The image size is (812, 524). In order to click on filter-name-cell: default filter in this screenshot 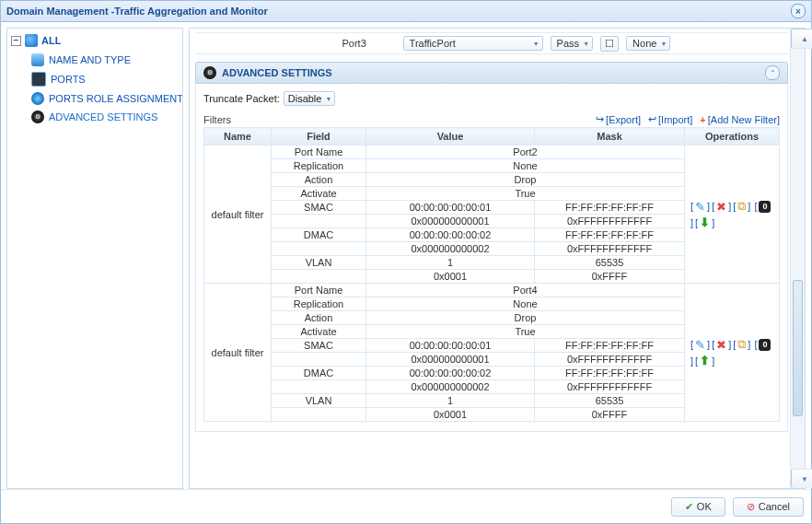, I will do `click(238, 353)`.